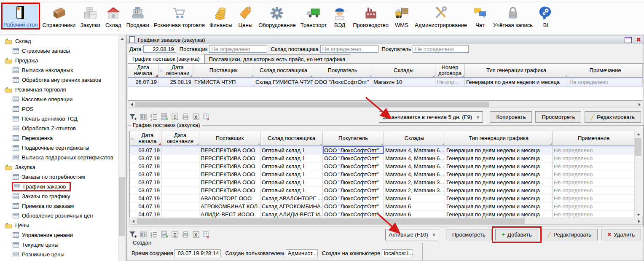  Describe the element at coordinates (277, 16) in the screenshot. I see `toolbar-item-gear: Оборудование` at that location.